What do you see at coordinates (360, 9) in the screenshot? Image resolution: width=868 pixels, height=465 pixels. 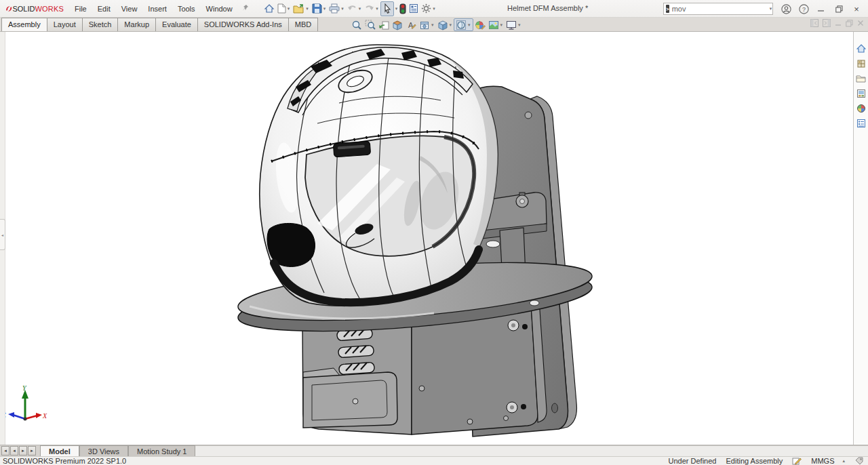 I see `undo-caret: ▾` at bounding box center [360, 9].